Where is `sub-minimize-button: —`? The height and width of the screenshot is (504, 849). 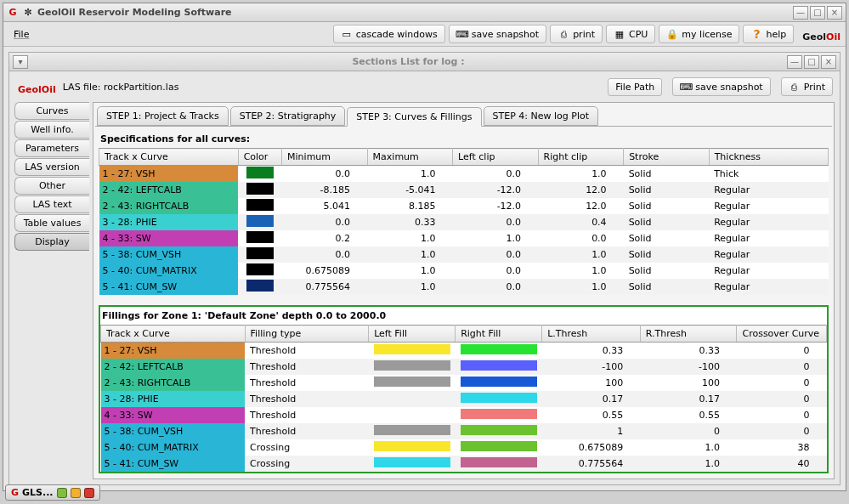 sub-minimize-button: — is located at coordinates (795, 62).